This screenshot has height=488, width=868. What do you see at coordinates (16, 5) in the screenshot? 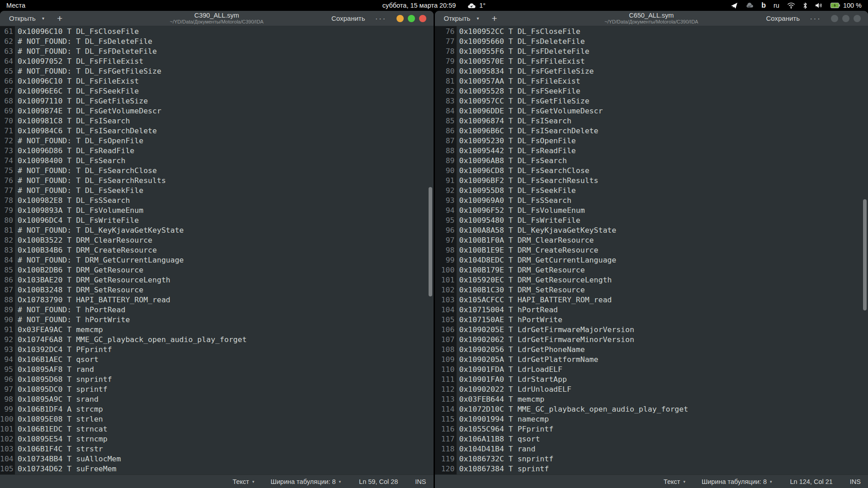
I see `places-label: Места` at bounding box center [16, 5].